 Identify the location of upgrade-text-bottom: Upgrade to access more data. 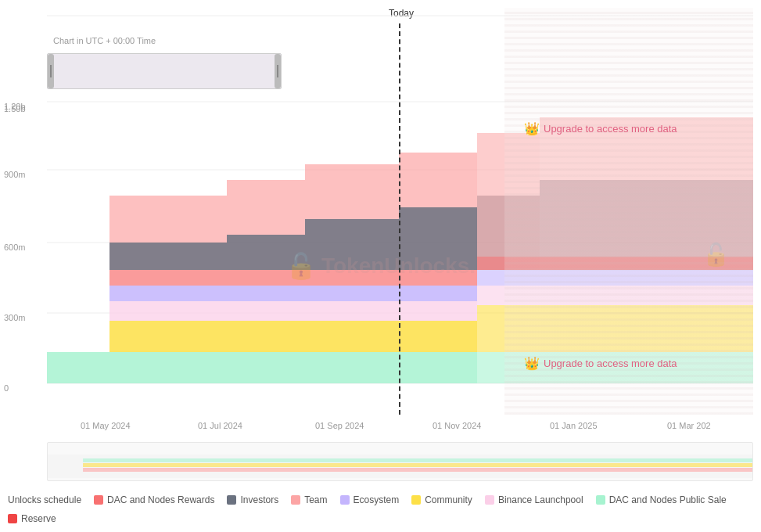
(610, 363).